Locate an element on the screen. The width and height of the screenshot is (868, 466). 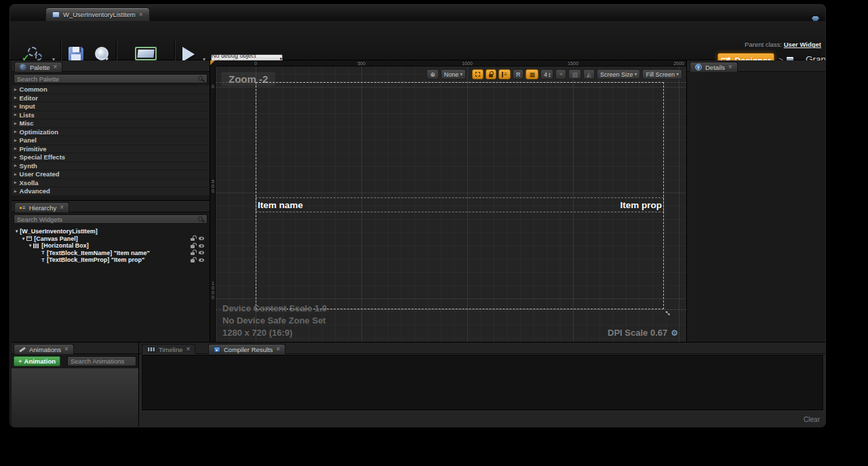
grid-snap-toggle-button: ▦ is located at coordinates (532, 75).